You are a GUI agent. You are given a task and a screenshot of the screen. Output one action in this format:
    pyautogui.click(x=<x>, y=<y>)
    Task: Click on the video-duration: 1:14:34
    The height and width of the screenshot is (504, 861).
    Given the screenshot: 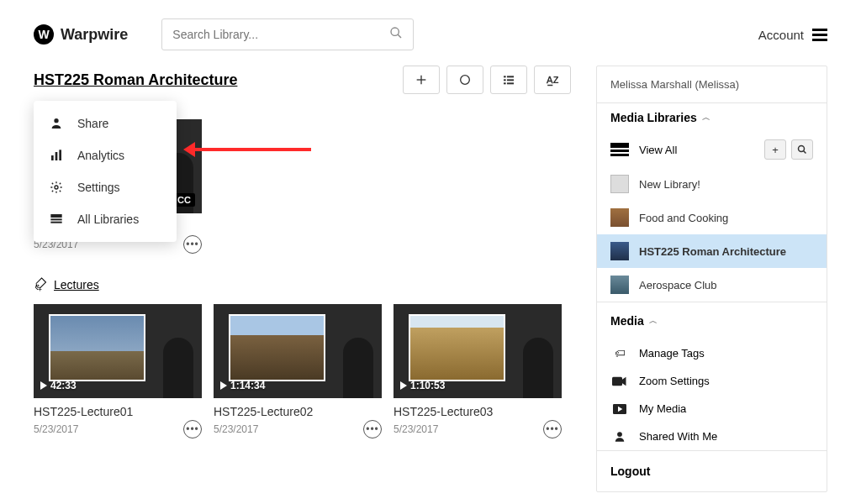 What is the action you would take?
    pyautogui.click(x=247, y=386)
    